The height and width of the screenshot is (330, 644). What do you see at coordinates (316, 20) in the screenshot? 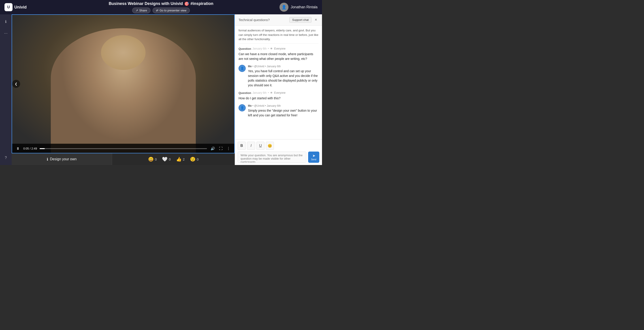
I see `panel-close-button: ×` at bounding box center [316, 20].